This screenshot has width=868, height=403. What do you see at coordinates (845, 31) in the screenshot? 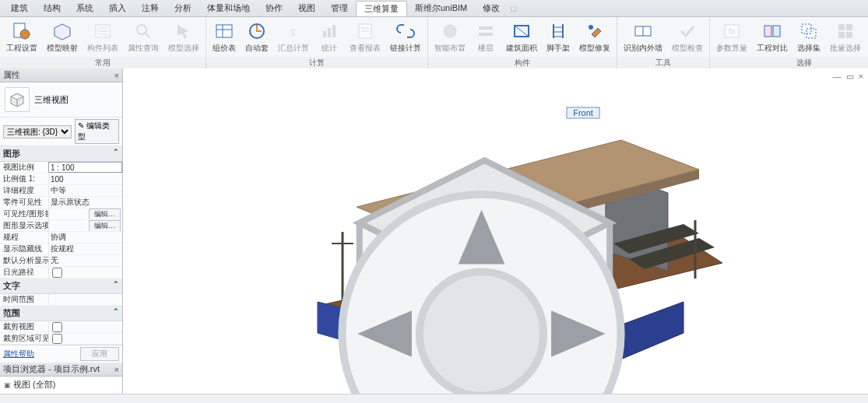
I see `batch-icon` at bounding box center [845, 31].